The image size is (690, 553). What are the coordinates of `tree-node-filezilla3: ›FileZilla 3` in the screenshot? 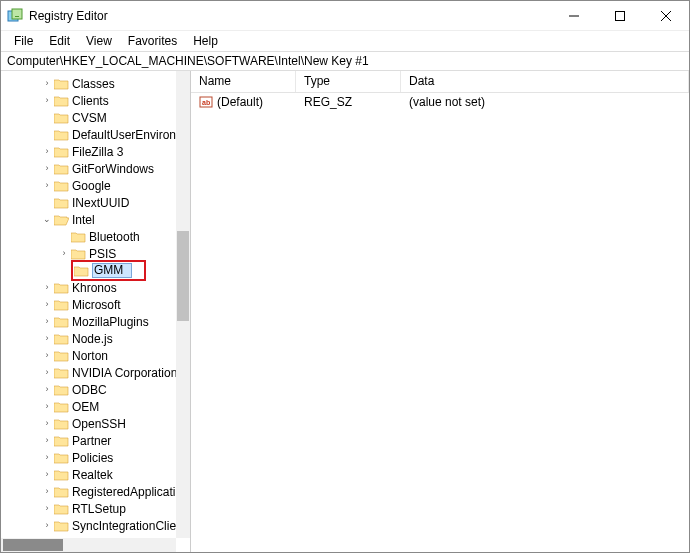 It's located at (96, 152).